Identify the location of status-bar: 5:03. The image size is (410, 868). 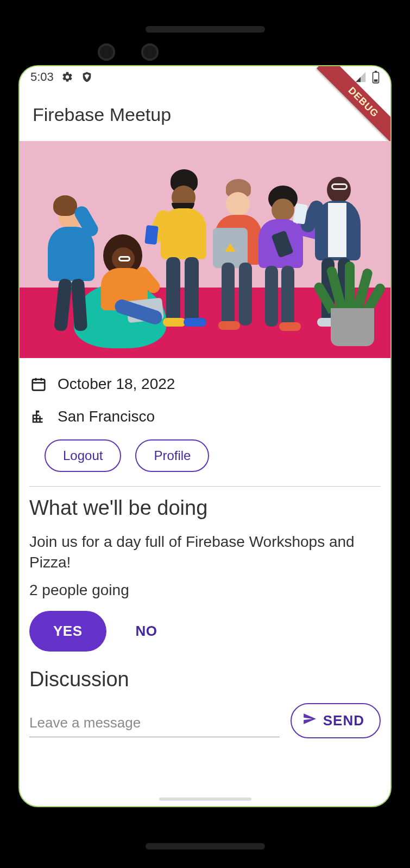
(205, 77).